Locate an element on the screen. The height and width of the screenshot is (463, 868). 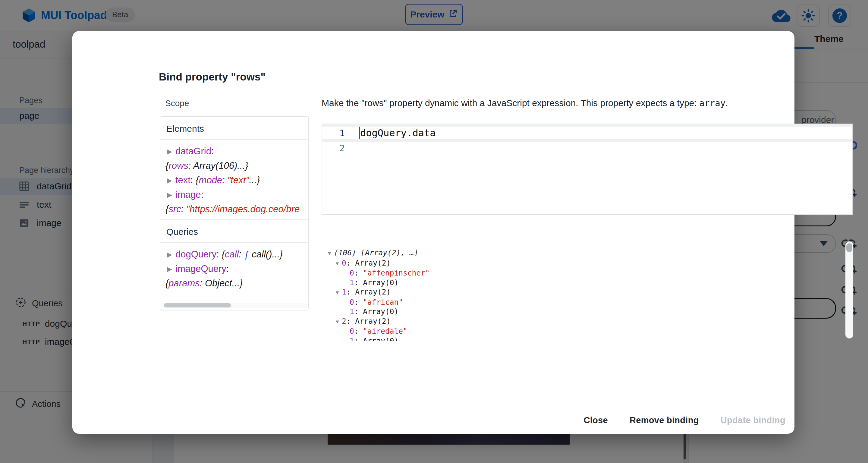
token: image is located at coordinates (188, 195).